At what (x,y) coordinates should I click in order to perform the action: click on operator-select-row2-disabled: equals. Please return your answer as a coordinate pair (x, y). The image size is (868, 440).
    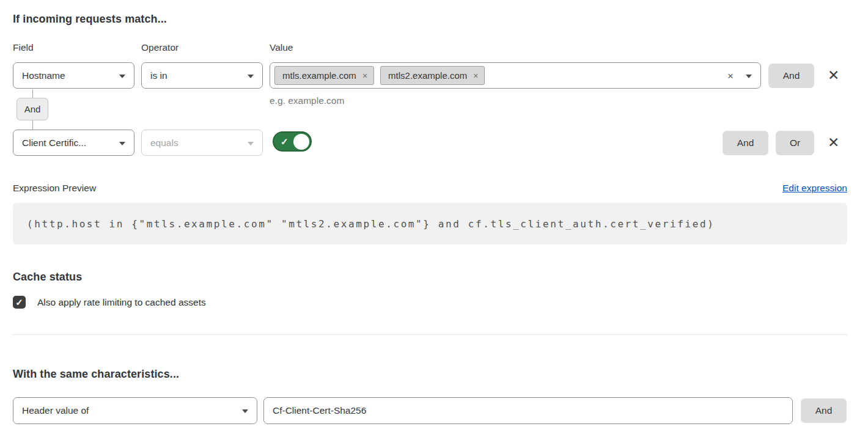
    Looking at the image, I should click on (202, 143).